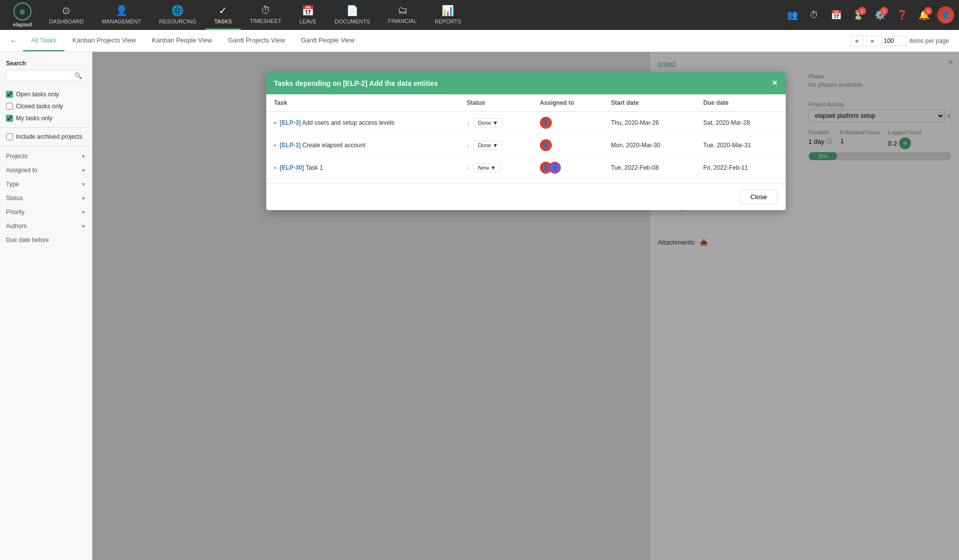  Describe the element at coordinates (104, 41) in the screenshot. I see `tab-kanban-projects: Kanban Projects View` at that location.